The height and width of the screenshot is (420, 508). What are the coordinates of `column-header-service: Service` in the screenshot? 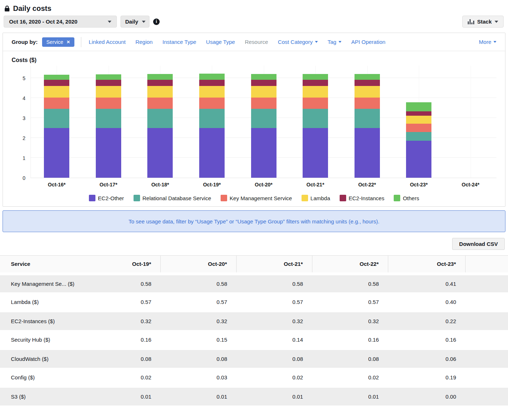 It's located at (44, 265).